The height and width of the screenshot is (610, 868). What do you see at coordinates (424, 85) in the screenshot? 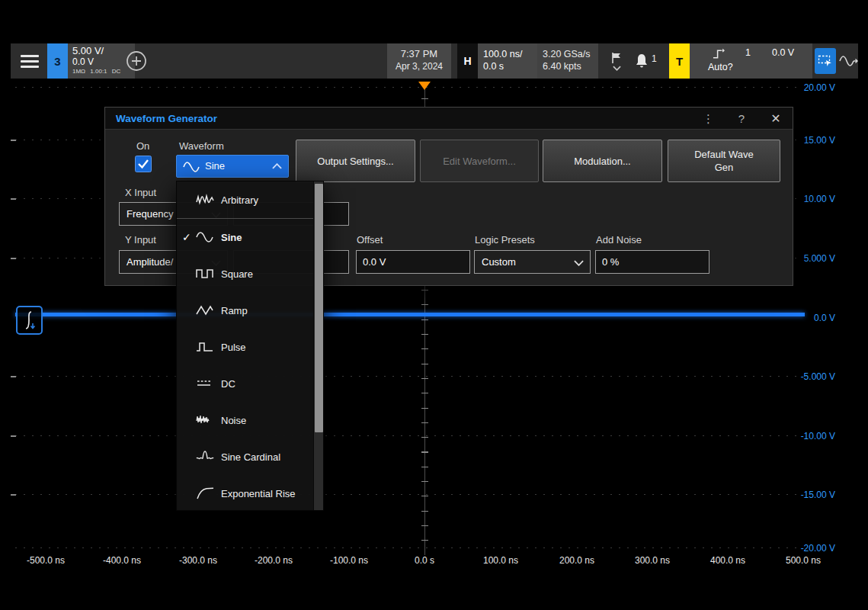
I see `trigger-time-marker` at bounding box center [424, 85].